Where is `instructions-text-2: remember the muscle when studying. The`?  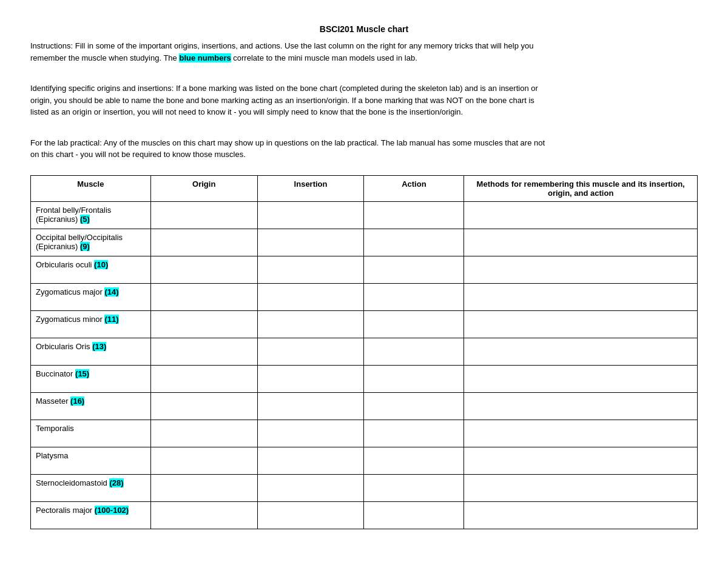 instructions-text-2: remember the muscle when studying. The is located at coordinates (104, 58).